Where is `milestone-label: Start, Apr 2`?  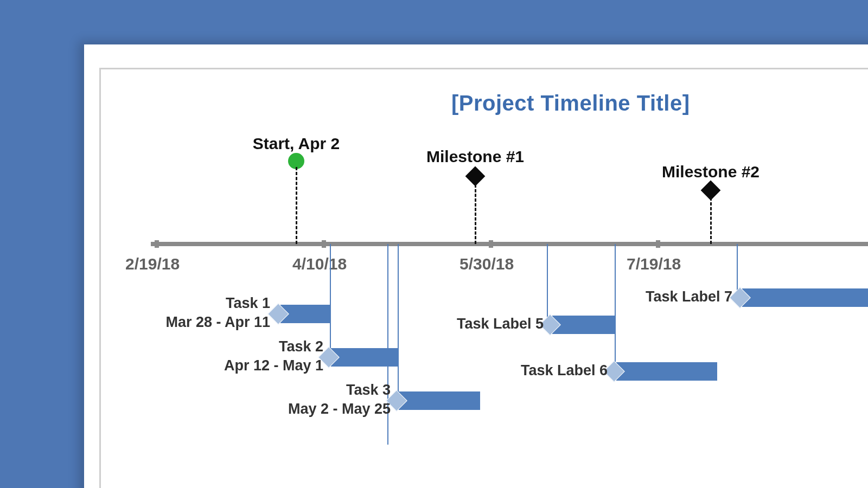 milestone-label: Start, Apr 2 is located at coordinates (296, 144).